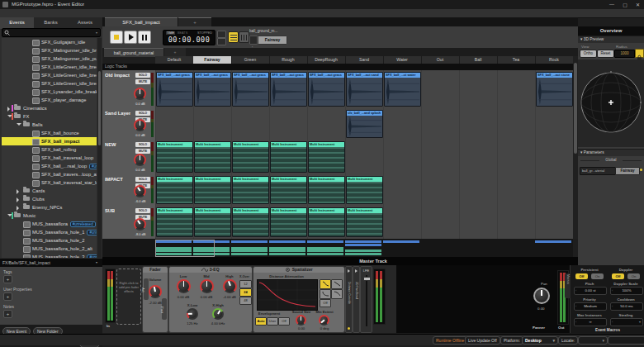 The width and height of the screenshot is (644, 347). I want to click on tree-item-sfx-littlegreen-idle-break-left-foot: SFX_LittleGreen_idle_break_left_foot, so click(50, 75).